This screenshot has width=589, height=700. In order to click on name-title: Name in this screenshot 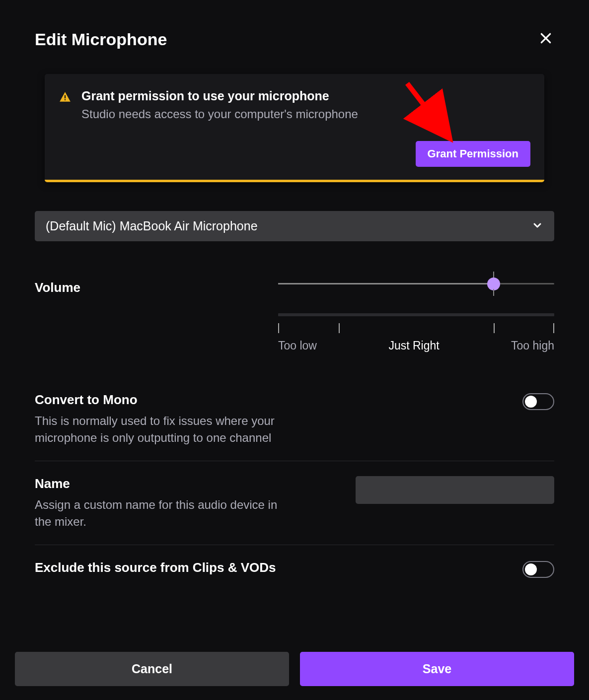, I will do `click(164, 484)`.